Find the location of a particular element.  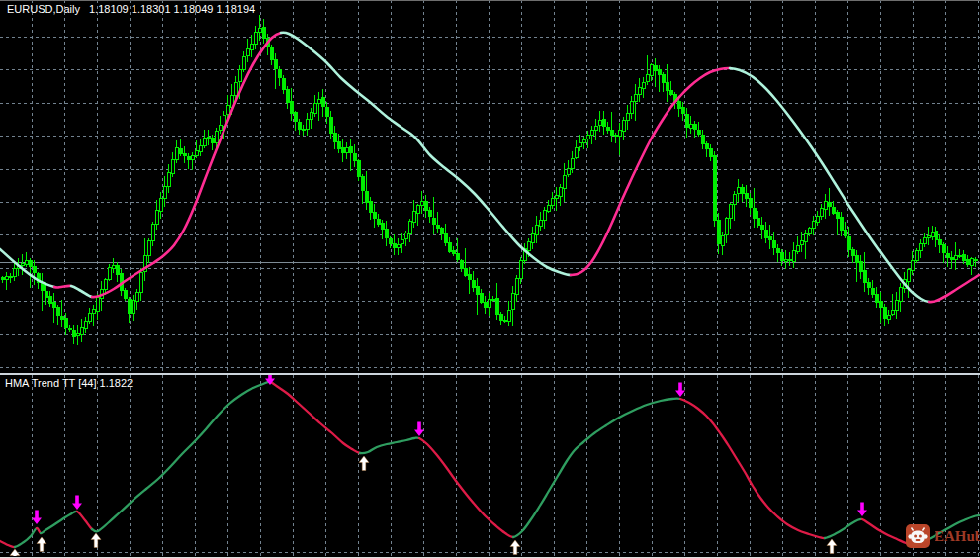

indicator-title: HMA Trend TT [44] 1.1822 is located at coordinates (69, 384).